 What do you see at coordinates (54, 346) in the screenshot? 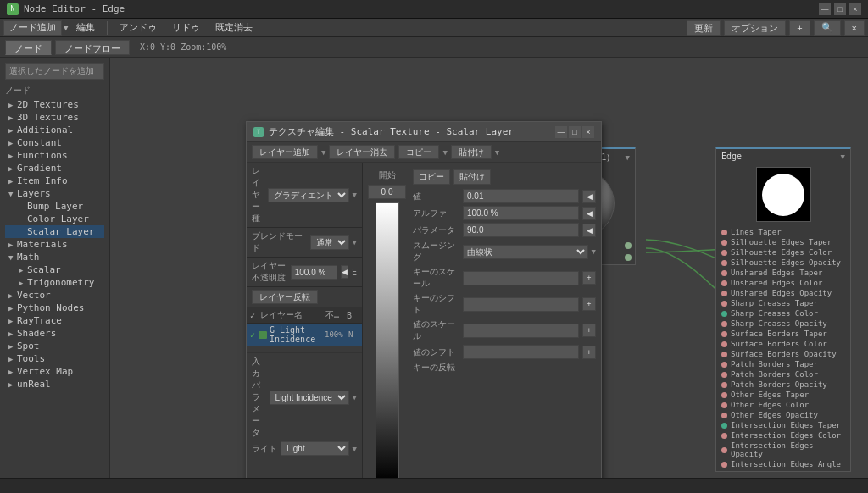
I see `sidebar-item-spot: ▶ Spot` at bounding box center [54, 346].